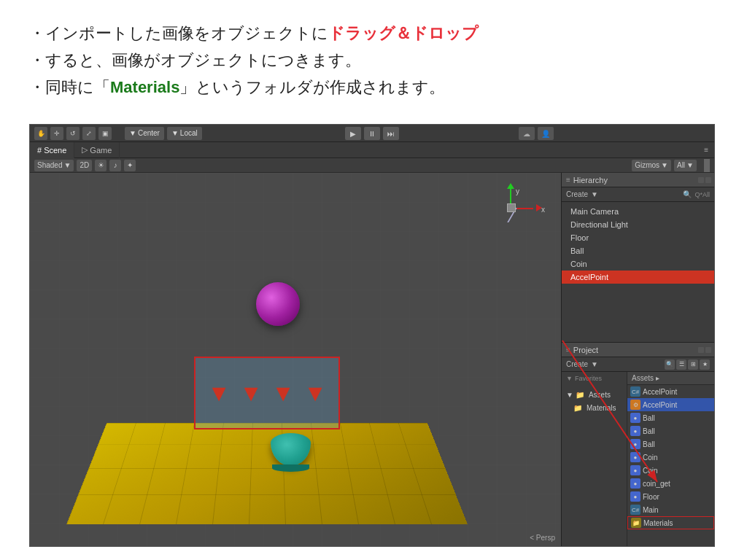 This screenshot has width=747, height=560. Describe the element at coordinates (372, 133) in the screenshot. I see `pause-button: ⏸` at that location.